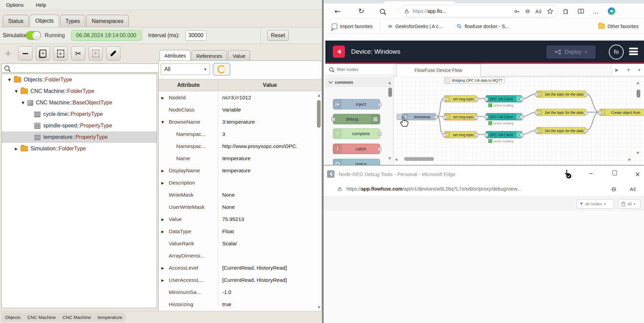 This screenshot has width=644, height=323. I want to click on back-button: ←, so click(338, 11).